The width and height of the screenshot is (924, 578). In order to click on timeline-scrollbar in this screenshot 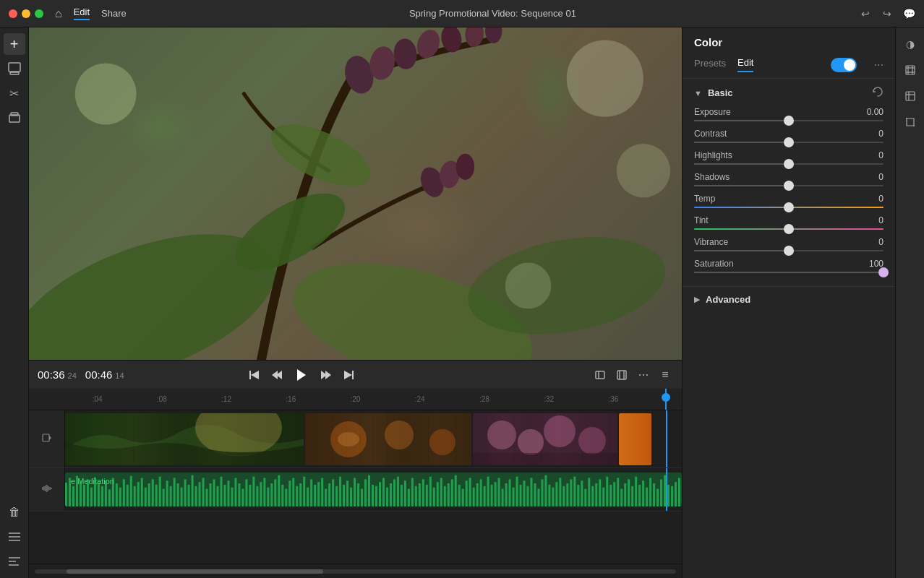, I will do `click(356, 571)`.